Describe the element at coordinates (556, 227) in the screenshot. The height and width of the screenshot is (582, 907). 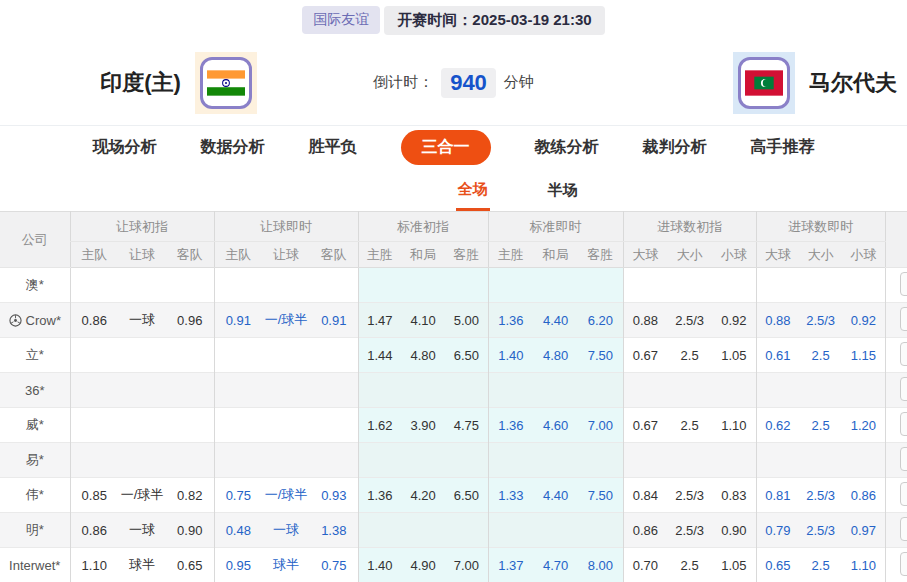
I see `group-header-standard-live: 标准即时` at that location.